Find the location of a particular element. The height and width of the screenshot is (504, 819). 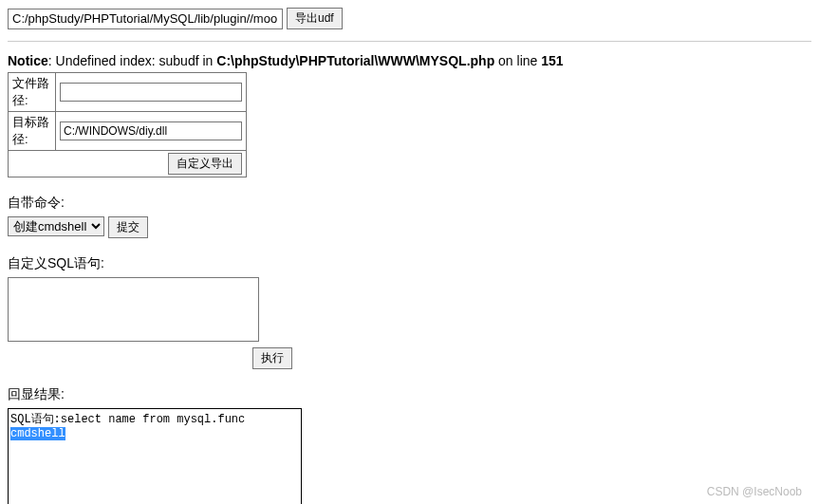

file-path-cell is located at coordinates (152, 93).